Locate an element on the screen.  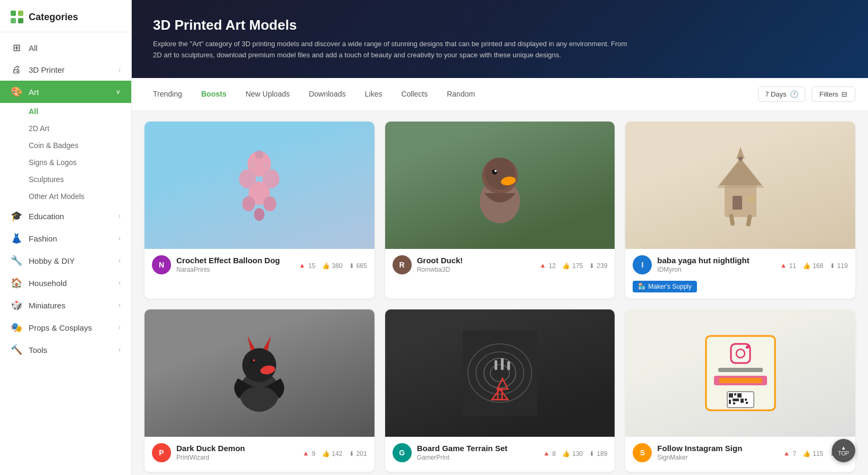
sidebar-subitem-2d-art-label: 2D Art is located at coordinates (39, 128).